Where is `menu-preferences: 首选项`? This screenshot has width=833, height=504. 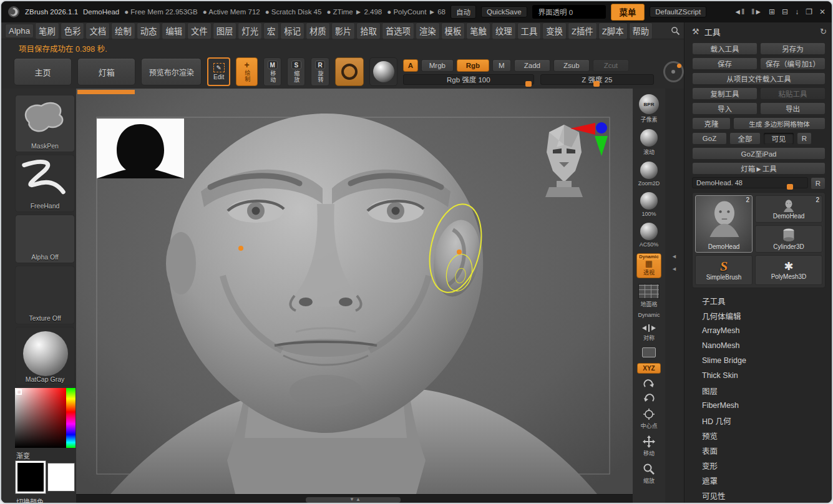
menu-preferences: 首选项 is located at coordinates (398, 31).